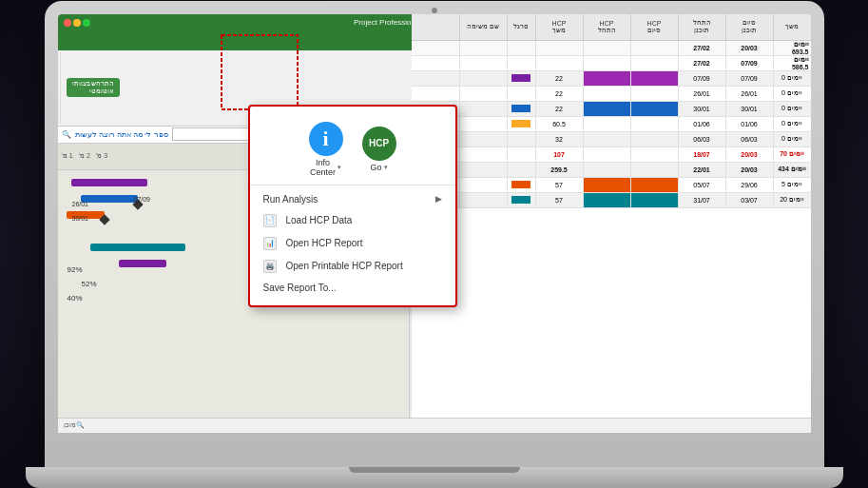  I want to click on gantt-header-2: 2 מ', so click(85, 156).